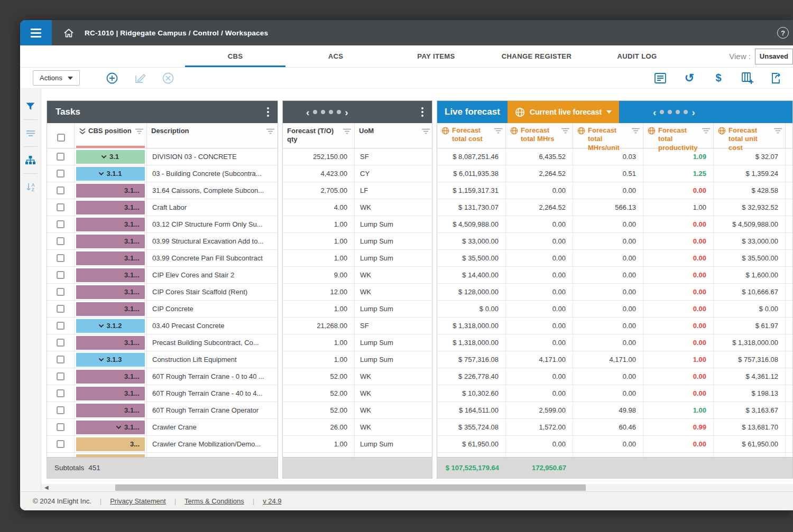 This screenshot has width=793, height=532. What do you see at coordinates (162, 360) in the screenshot?
I see `table-row: 3.1.3Construction Lift Equipment` at bounding box center [162, 360].